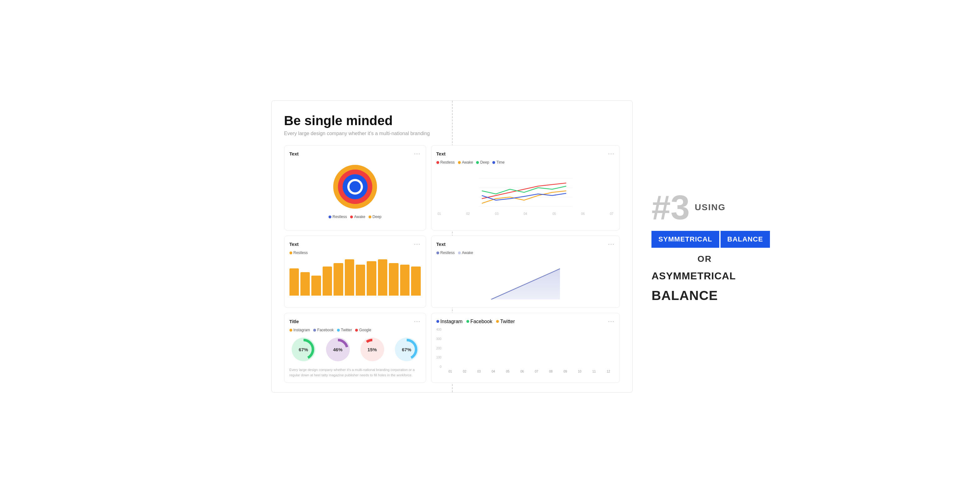 Image resolution: width=980 pixels, height=493 pixels. I want to click on dot5-instagram, so click(291, 330).